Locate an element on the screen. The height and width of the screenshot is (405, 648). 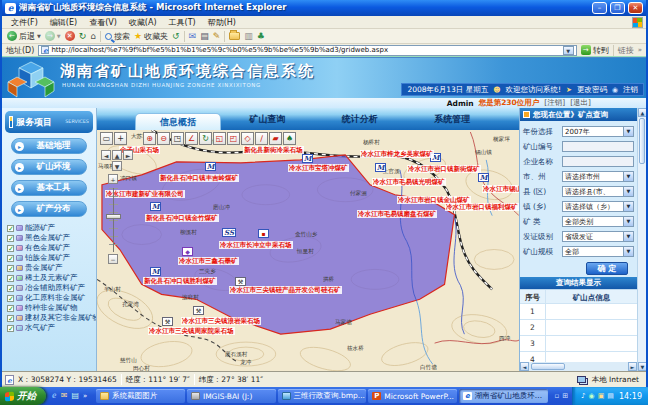
grid-tray-icon: ⊞ is located at coordinates (565, 396).